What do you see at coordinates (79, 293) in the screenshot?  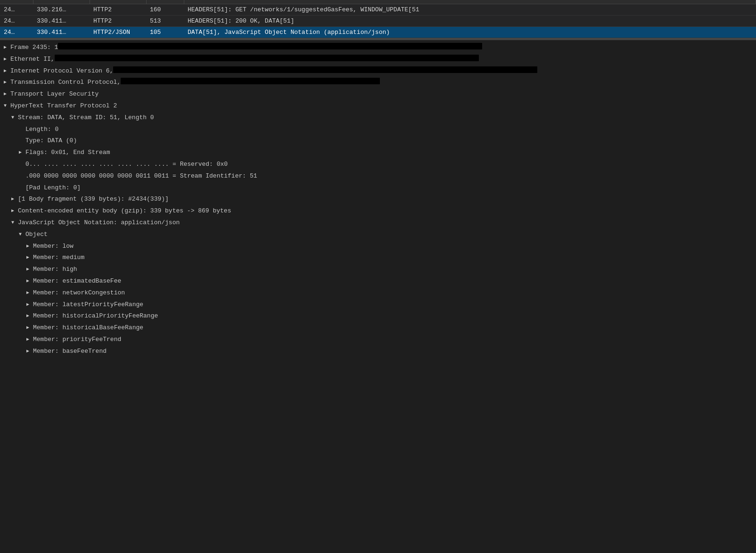 I see `detail-label: Member: networkCongestion` at bounding box center [79, 293].